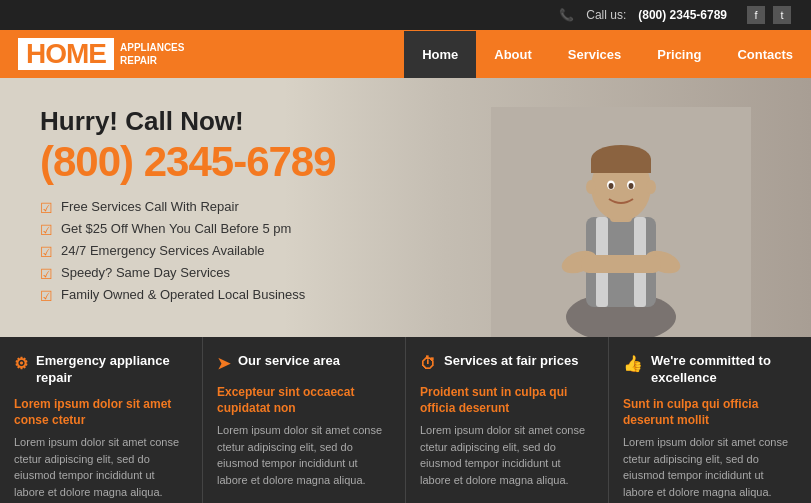 The image size is (811, 503). What do you see at coordinates (66, 54) in the screenshot?
I see `logo-home: HOME` at bounding box center [66, 54].